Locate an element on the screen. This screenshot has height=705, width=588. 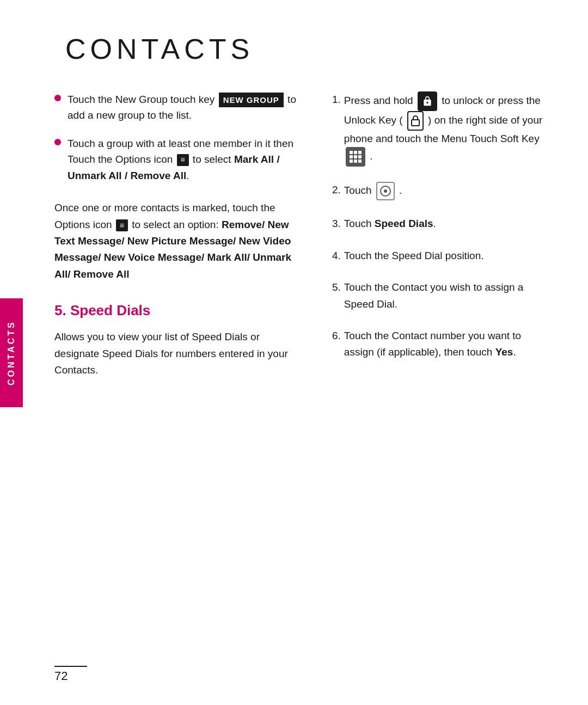
item-5-text: Touch the Contact you wish to assign a S… is located at coordinates (444, 296).